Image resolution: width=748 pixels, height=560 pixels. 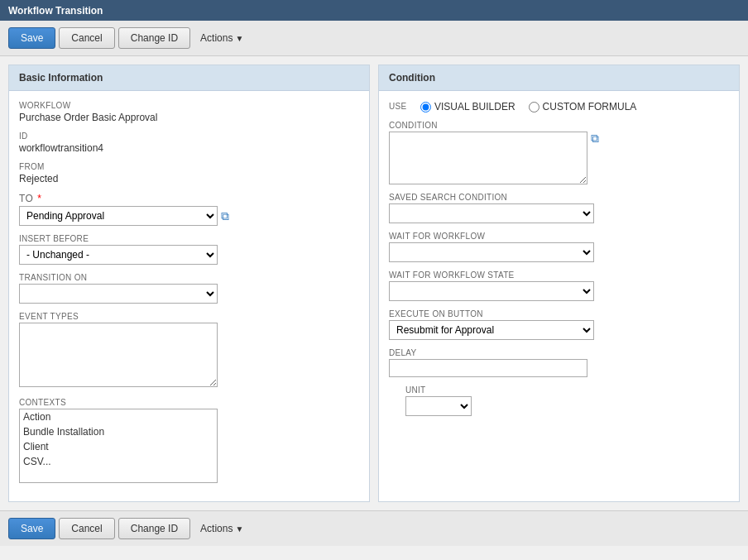 What do you see at coordinates (189, 117) in the screenshot?
I see `workflow-value: Purchase Order Basic Approval` at bounding box center [189, 117].